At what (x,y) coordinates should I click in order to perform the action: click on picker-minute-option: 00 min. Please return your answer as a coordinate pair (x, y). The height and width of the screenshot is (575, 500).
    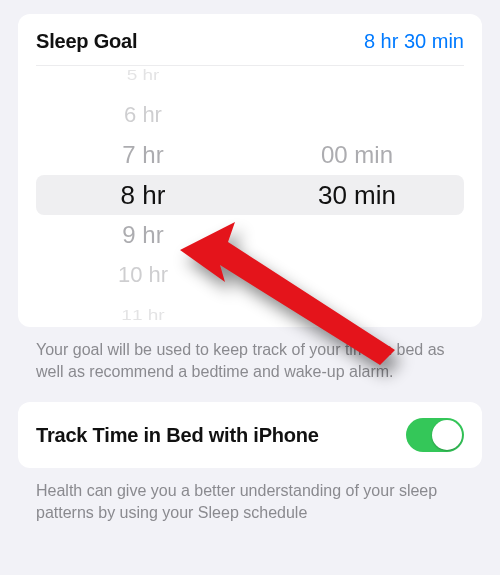
    Looking at the image, I should click on (357, 155).